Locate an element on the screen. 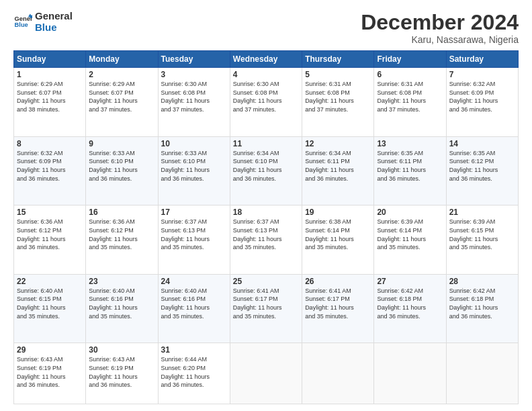 The height and width of the screenshot is (411, 532). day-header-wednesday: Wednesday is located at coordinates (266, 59).